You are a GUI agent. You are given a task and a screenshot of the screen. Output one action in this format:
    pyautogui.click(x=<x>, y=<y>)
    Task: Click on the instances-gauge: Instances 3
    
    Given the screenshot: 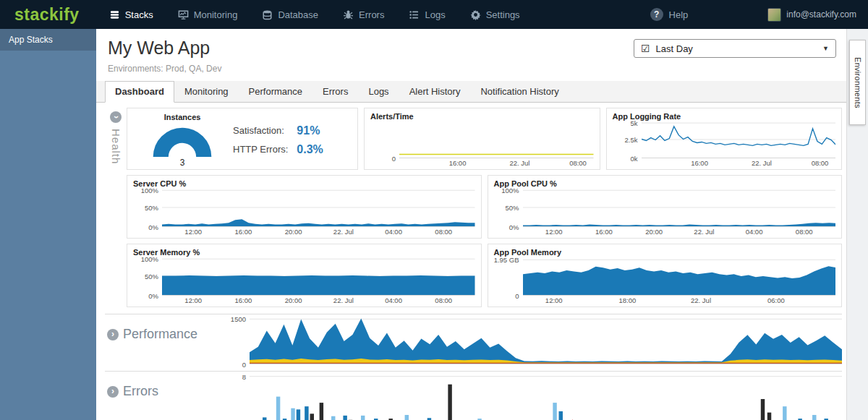 What is the action you would take?
    pyautogui.click(x=182, y=140)
    